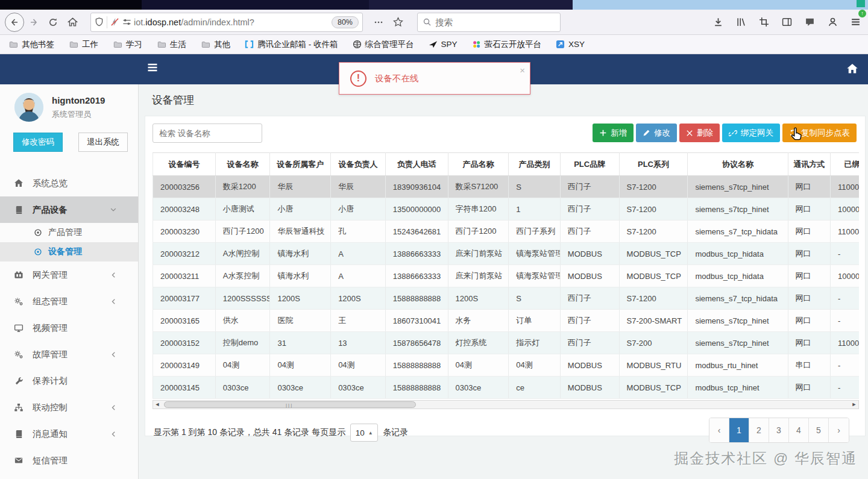 This screenshot has width=868, height=479. Describe the element at coordinates (506, 405) in the screenshot. I see `horizontal-scrollbar: ◄ ||| ►` at that location.